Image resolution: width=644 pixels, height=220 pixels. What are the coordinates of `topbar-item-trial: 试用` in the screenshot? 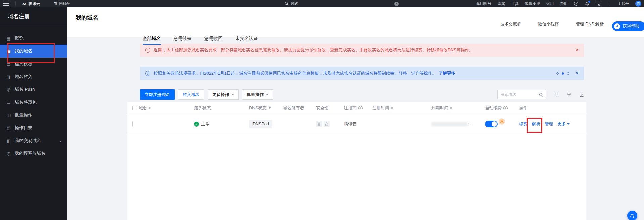 It's located at (550, 4).